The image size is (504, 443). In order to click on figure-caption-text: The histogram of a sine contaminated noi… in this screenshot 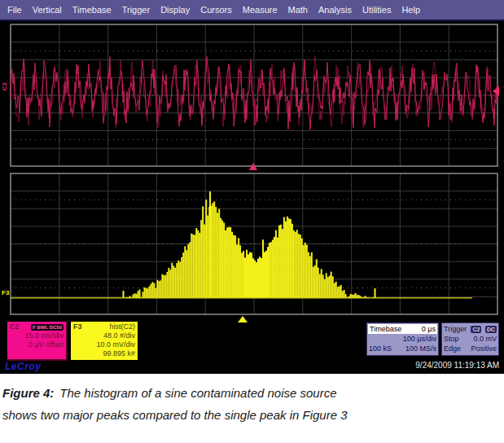, I will do `click(175, 404)`.